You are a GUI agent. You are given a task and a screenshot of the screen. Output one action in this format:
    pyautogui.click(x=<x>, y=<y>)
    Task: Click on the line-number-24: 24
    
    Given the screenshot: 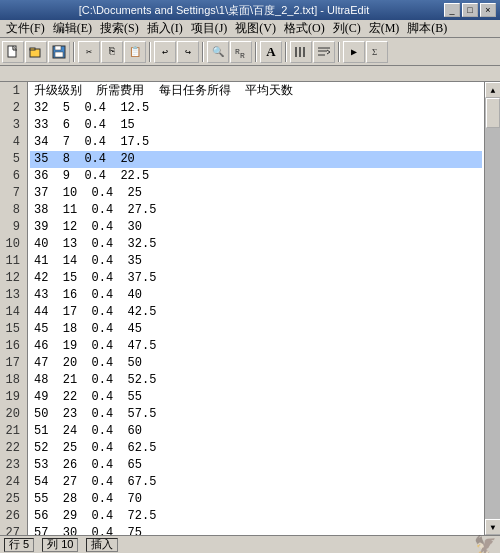 What is the action you would take?
    pyautogui.click(x=14, y=482)
    